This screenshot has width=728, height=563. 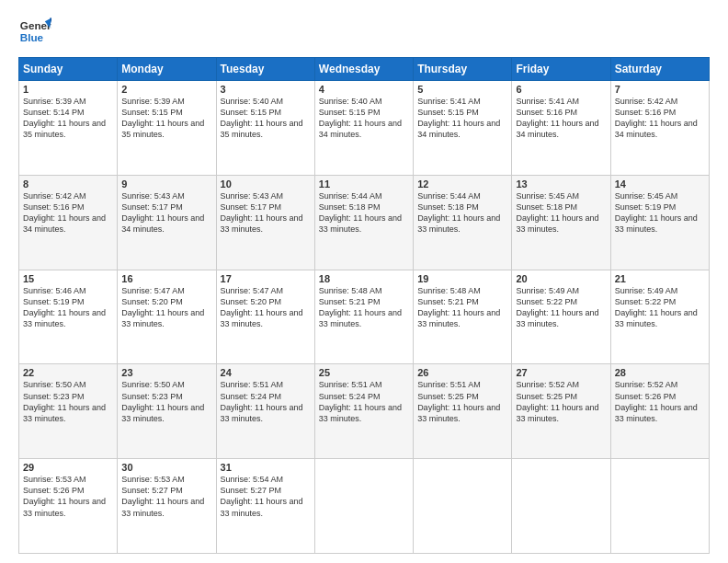 What do you see at coordinates (68, 506) in the screenshot?
I see `table-row: 29 Sunrise: 5:53 AM Sunset: 5:26 PM Dayl…` at bounding box center [68, 506].